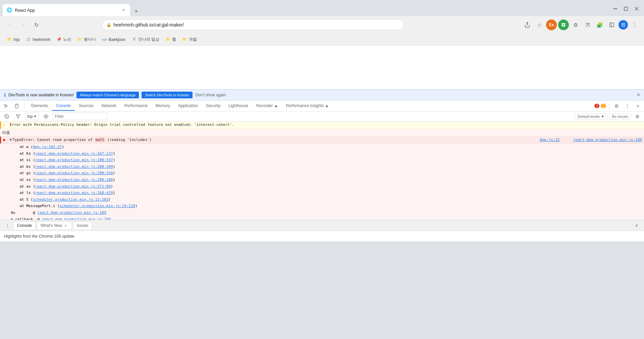 The height and width of the screenshot is (339, 644). Describe the element at coordinates (267, 106) in the screenshot. I see `tab-recorder: Recorder ▲` at that location.